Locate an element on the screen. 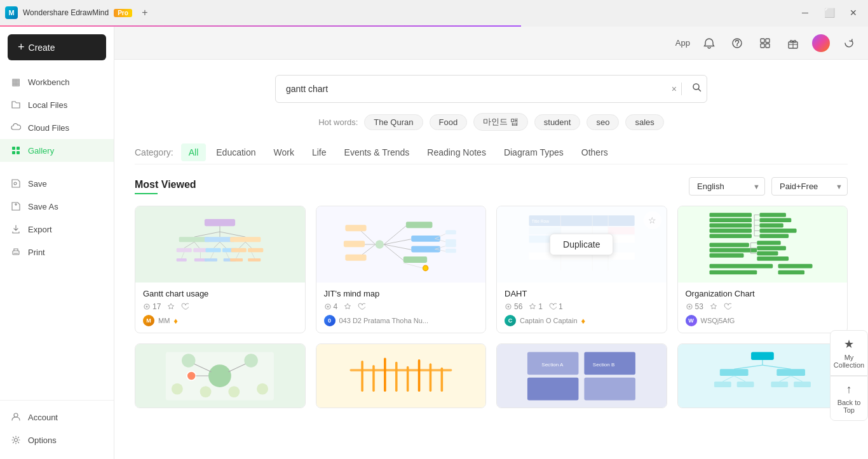 The width and height of the screenshot is (868, 459). help-button is located at coordinates (737, 43).